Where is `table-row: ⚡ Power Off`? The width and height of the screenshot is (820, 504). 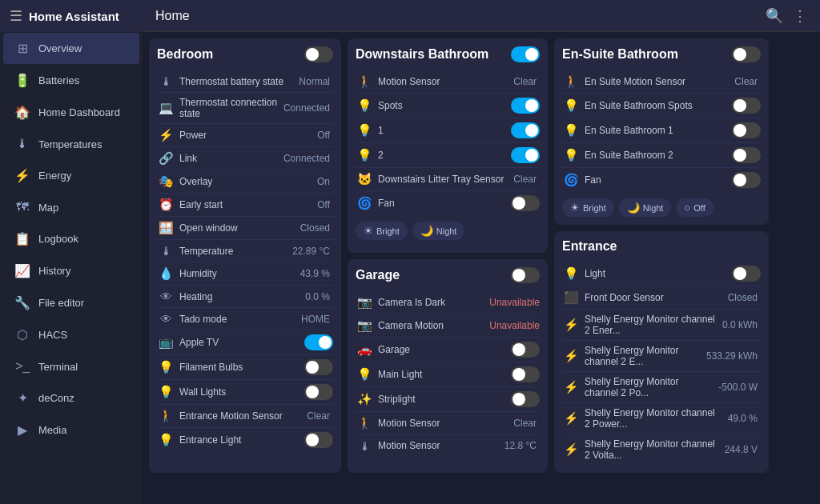
table-row: ⚡ Power Off is located at coordinates (245, 136).